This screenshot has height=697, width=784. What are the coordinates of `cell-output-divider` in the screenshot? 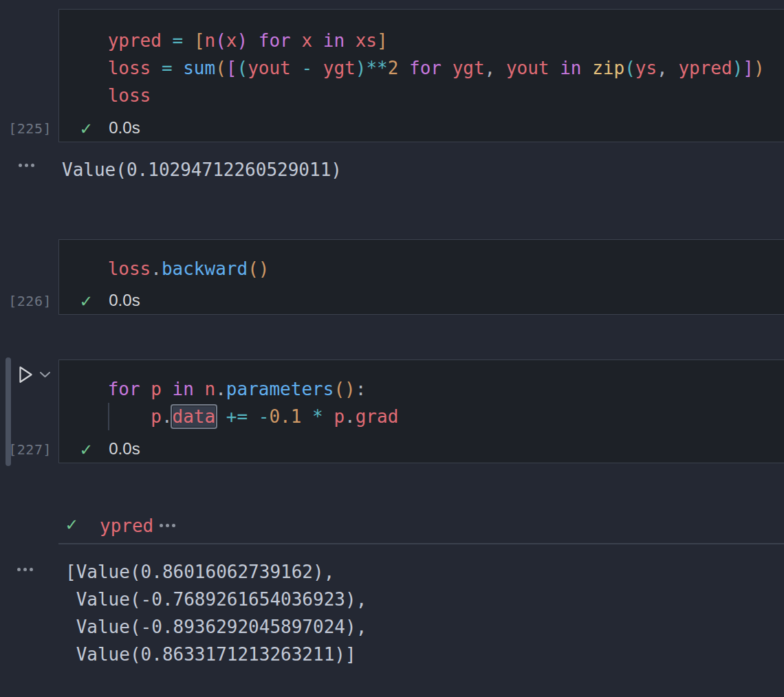 It's located at (421, 544).